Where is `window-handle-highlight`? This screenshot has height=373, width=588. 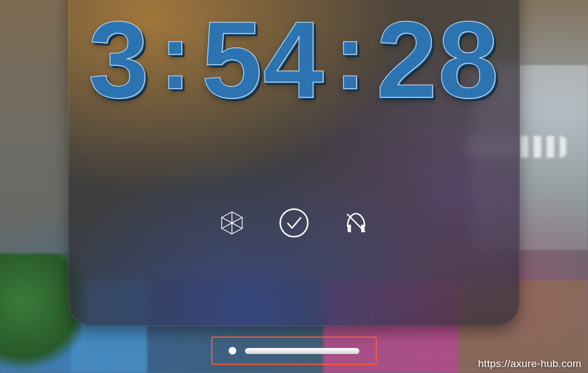
window-handle-highlight is located at coordinates (294, 351).